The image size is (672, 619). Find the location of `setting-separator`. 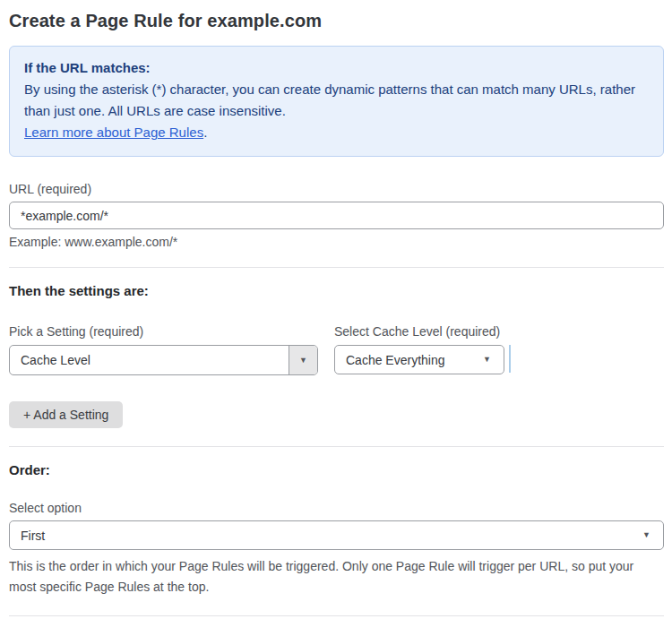

setting-separator is located at coordinates (510, 358).